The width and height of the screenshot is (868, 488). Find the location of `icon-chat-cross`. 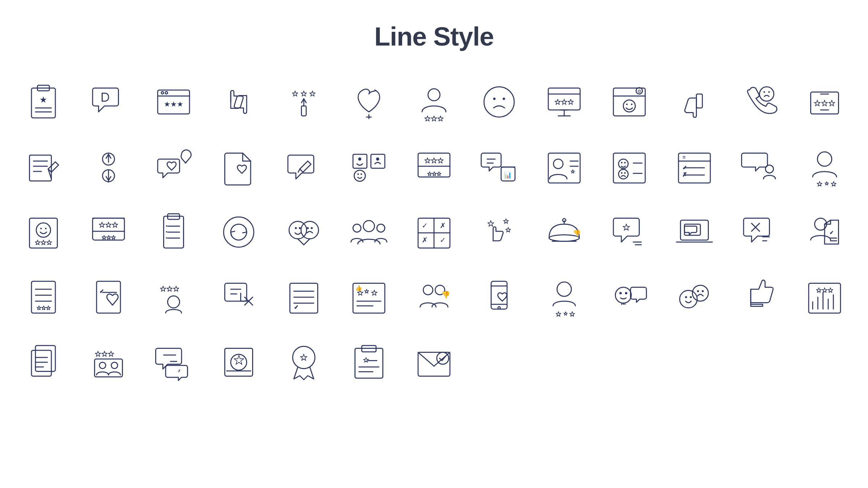

icon-chat-cross is located at coordinates (760, 232).